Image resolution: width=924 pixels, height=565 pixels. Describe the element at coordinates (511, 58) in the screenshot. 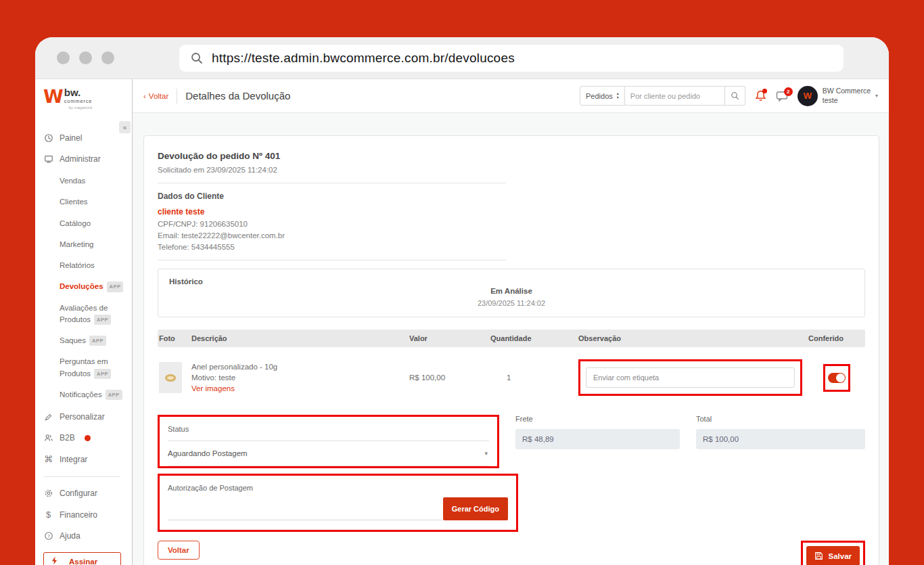

I see `address-bar: https://teste.admin.bwcommerce.com.br/de…` at that location.